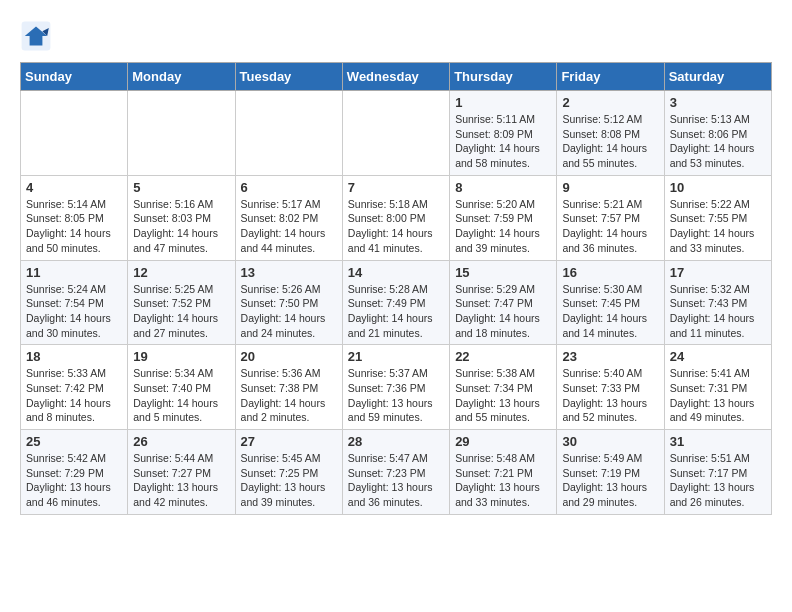 The width and height of the screenshot is (792, 612). I want to click on day-number: 8, so click(503, 188).